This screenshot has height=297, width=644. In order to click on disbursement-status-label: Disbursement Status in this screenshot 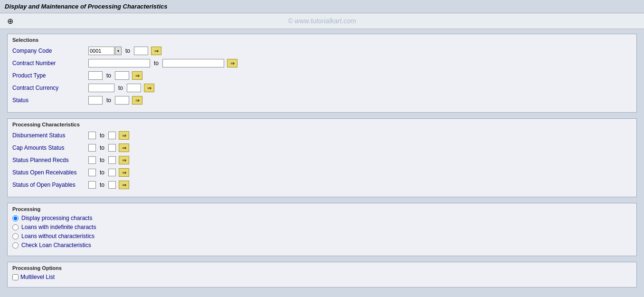, I will do `click(50, 135)`.